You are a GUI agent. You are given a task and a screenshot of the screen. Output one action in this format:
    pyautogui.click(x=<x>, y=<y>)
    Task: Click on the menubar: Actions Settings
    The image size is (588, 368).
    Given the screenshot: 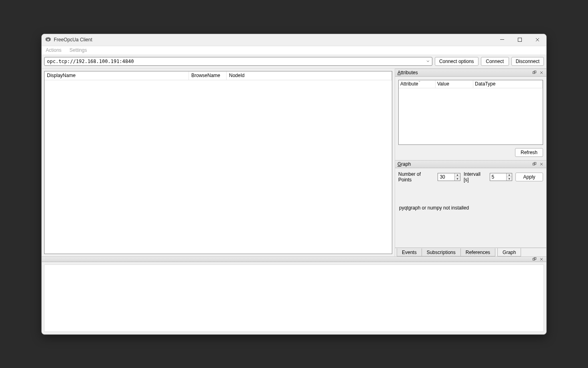 What is the action you would take?
    pyautogui.click(x=294, y=51)
    